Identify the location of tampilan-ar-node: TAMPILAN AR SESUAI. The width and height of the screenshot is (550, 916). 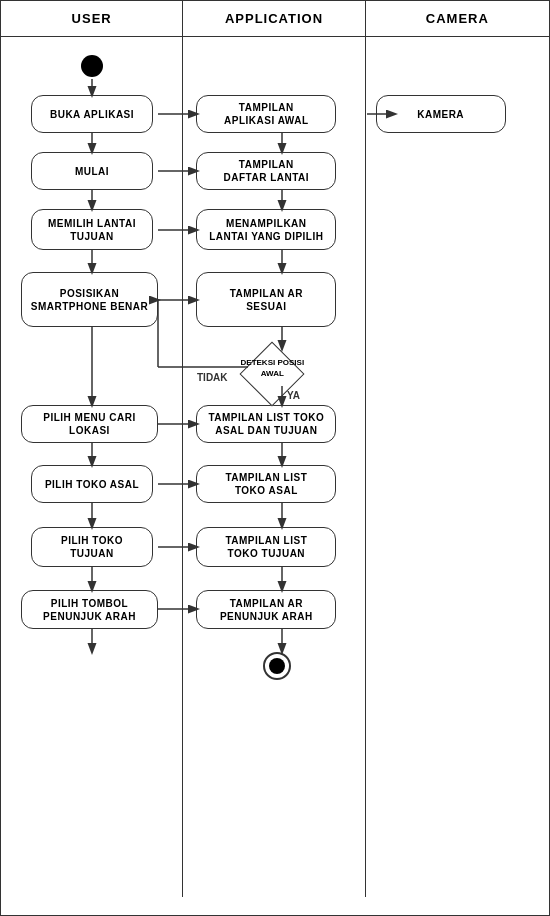
(266, 300).